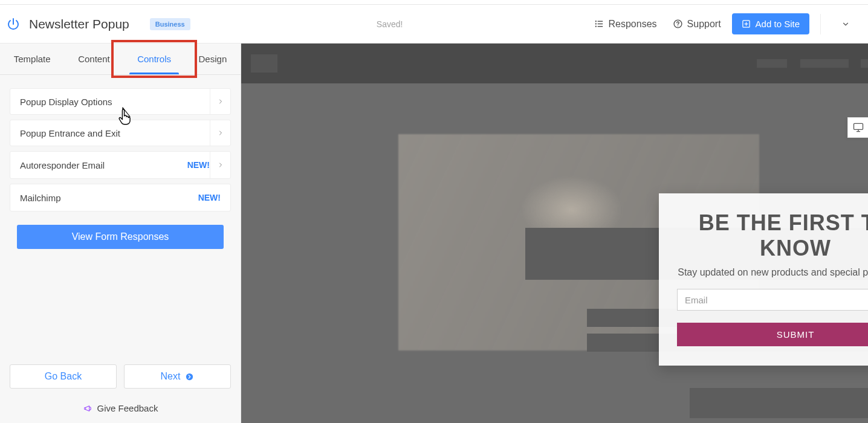 This screenshot has height=423, width=868. I want to click on give-feedback-label: Give Feedback, so click(128, 408).